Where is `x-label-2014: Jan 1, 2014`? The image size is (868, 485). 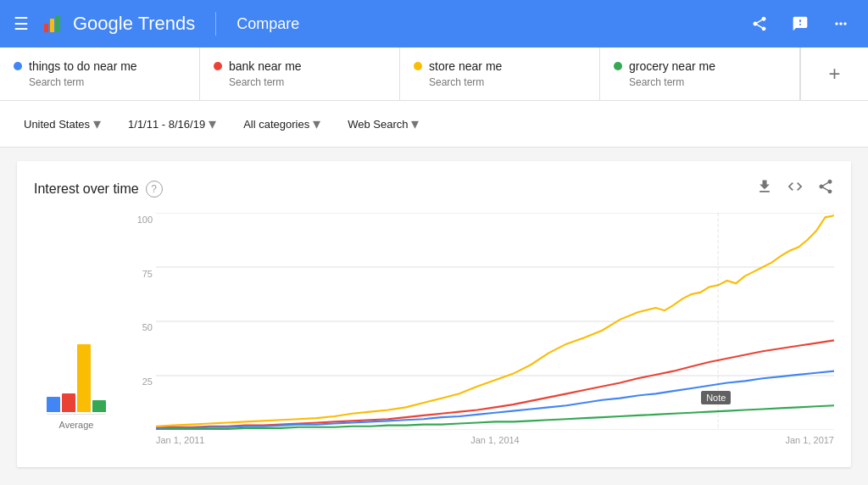 x-label-2014: Jan 1, 2014 is located at coordinates (495, 440).